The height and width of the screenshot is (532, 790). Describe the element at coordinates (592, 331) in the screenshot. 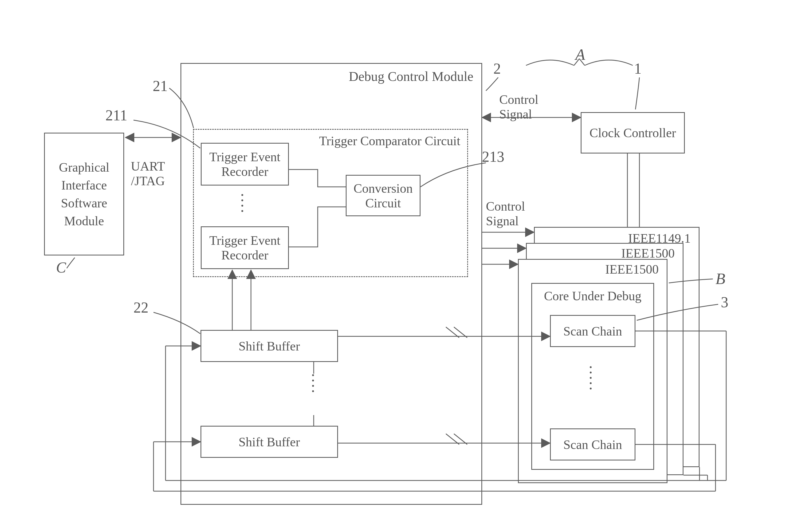

I see `scan-chain-1: Scan Chain` at that location.